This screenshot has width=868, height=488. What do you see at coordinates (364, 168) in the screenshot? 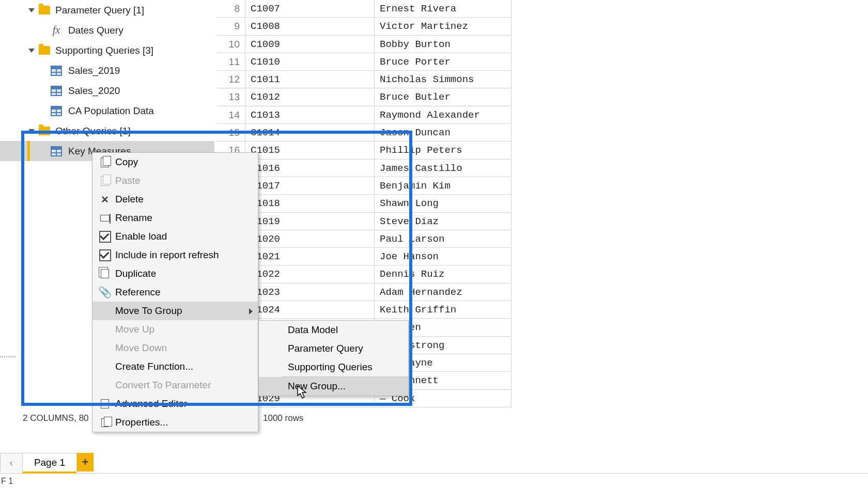
I see `table-row: 17C1016James Castillo` at bounding box center [364, 168].